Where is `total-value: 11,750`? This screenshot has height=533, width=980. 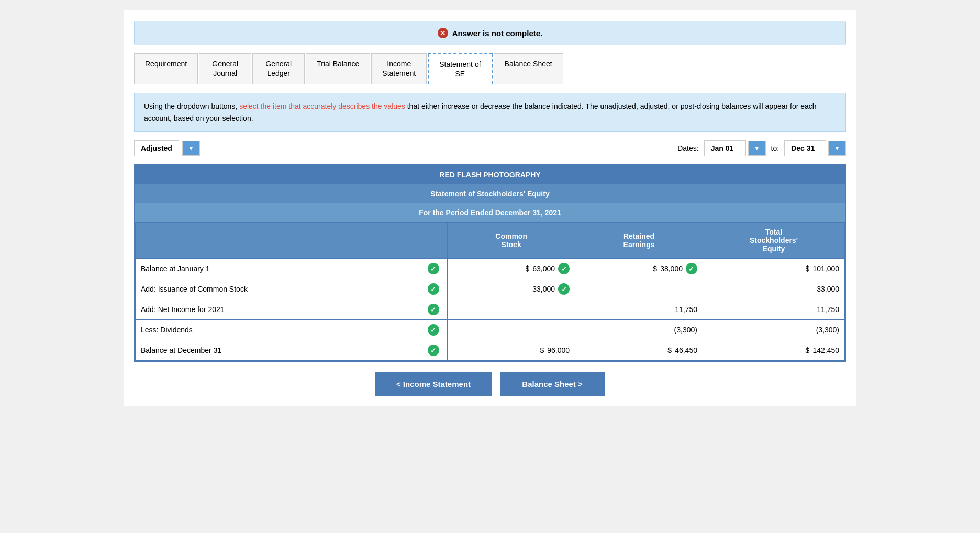
total-value: 11,750 is located at coordinates (828, 309).